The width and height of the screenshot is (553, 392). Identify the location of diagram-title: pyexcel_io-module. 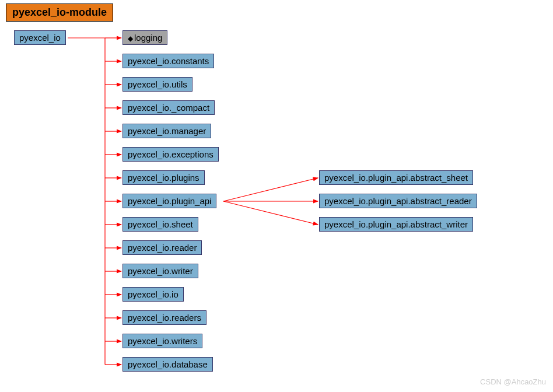
(60, 13).